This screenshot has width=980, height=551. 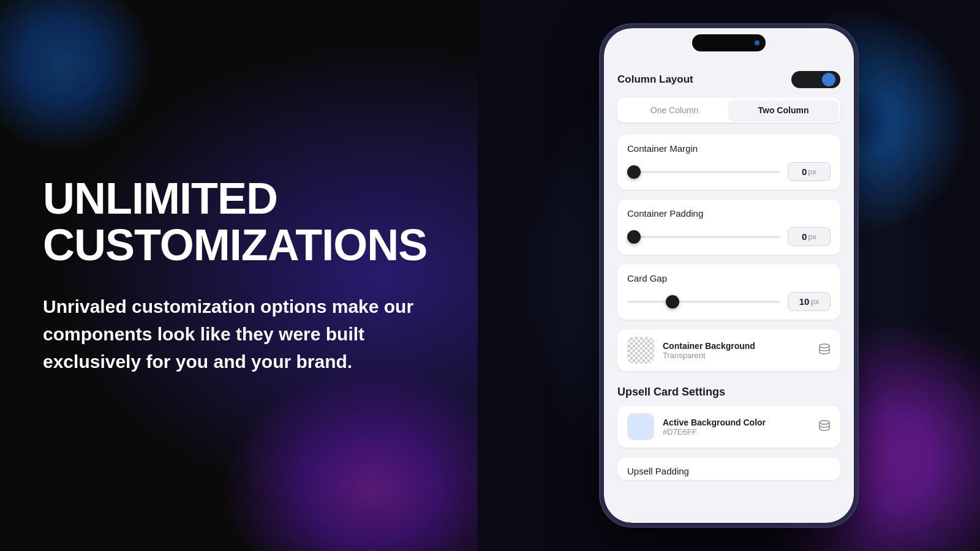 I want to click on tab-switcher: One Column Two Column, so click(x=729, y=110).